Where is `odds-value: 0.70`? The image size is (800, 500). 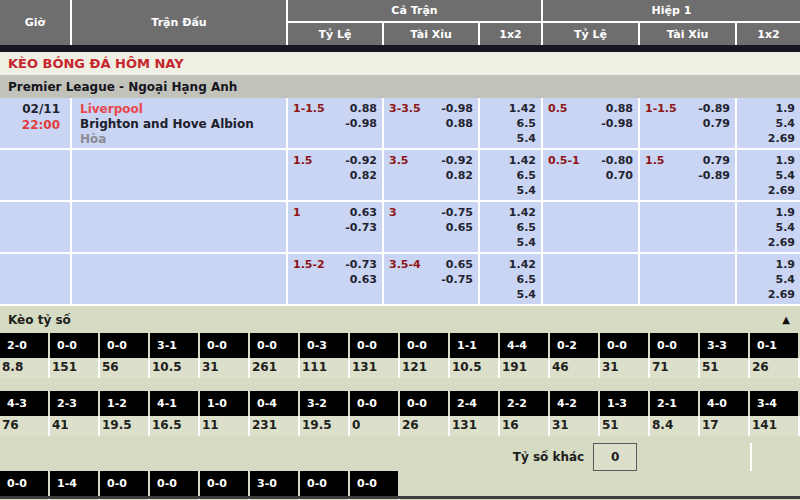 odds-value: 0.70 is located at coordinates (590, 176).